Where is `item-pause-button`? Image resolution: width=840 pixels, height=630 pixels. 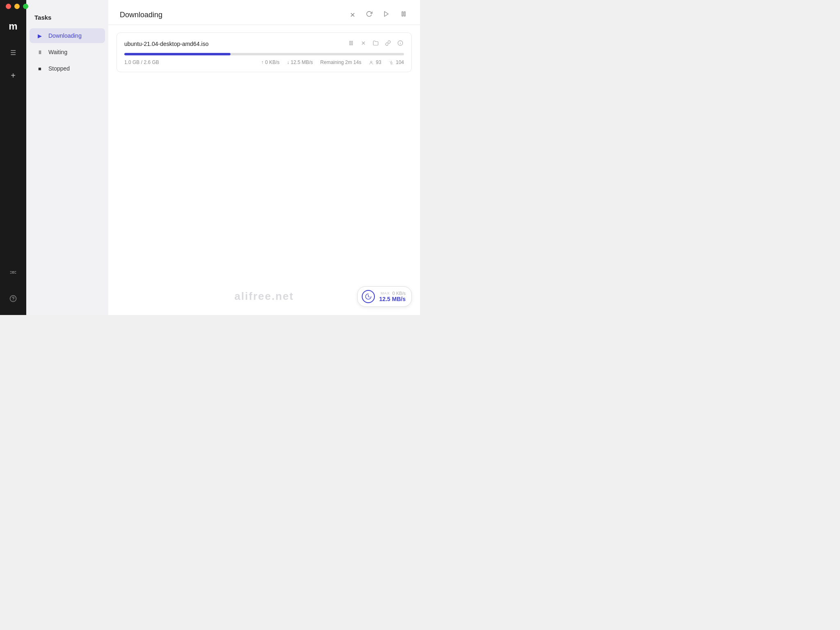 item-pause-button is located at coordinates (351, 43).